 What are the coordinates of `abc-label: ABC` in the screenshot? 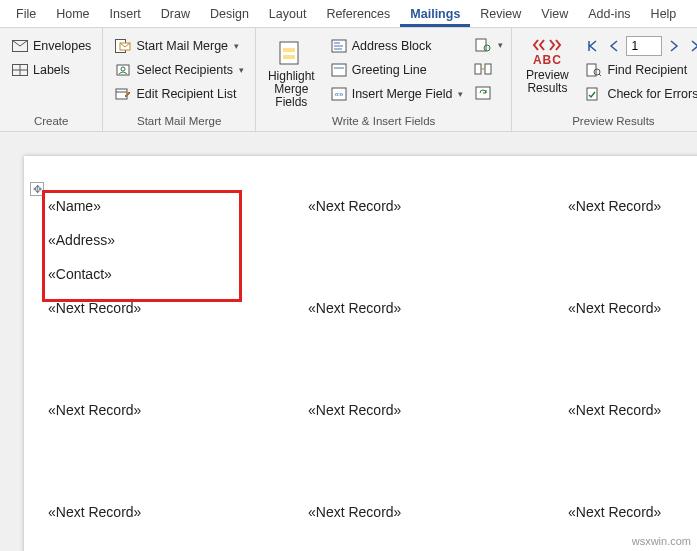 It's located at (548, 60).